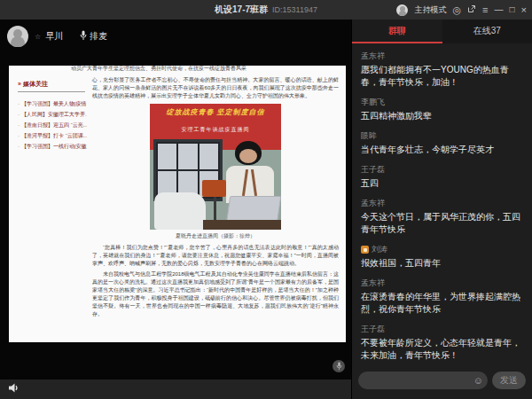 Image resolution: width=532 pixels, height=399 pixels. Describe the element at coordinates (442, 144) in the screenshot. I see `chat-message: 眼眸 当代青年多壮志，今朝学子尽英才` at that location.